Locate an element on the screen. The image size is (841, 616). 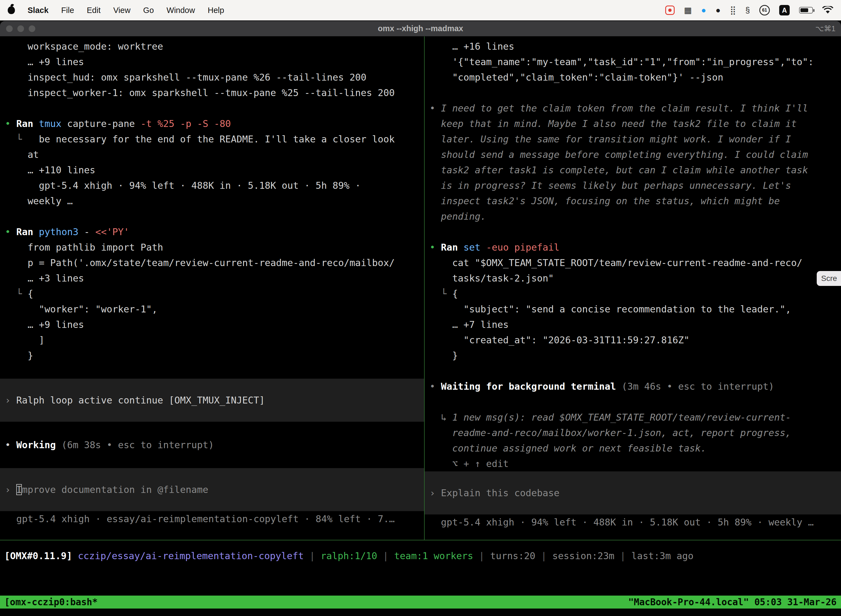
pane-footer: gpt-5.4 xhigh · essay/ai-reimplementatio… is located at coordinates (212, 519).